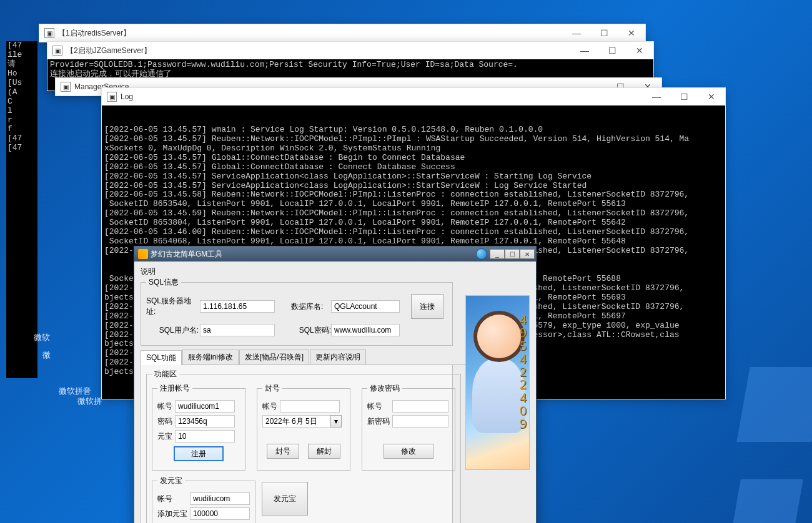 The image size is (812, 523). I want to click on app-icon, so click(143, 254).